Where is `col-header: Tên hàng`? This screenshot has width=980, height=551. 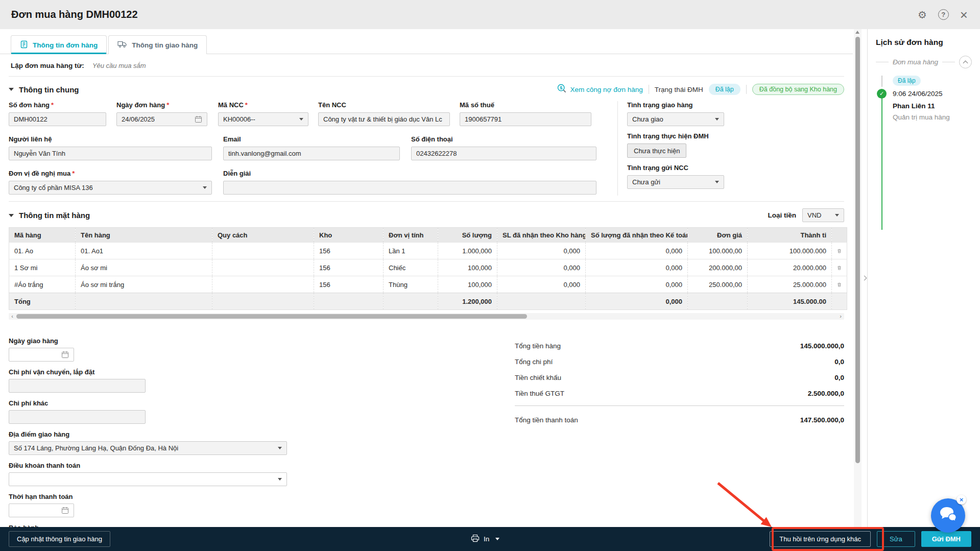 col-header: Tên hàng is located at coordinates (144, 235).